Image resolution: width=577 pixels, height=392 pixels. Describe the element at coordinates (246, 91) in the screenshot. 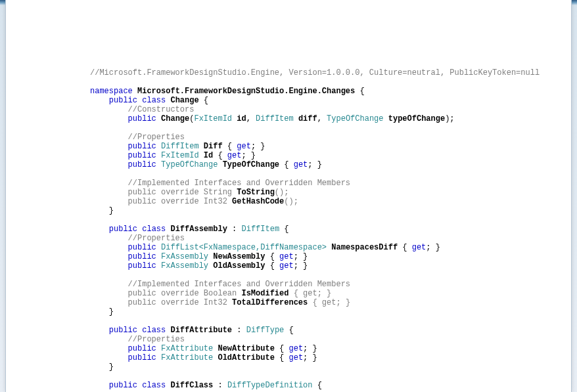

I see `namespace-name: Microsoft.FrameworkDesignStudio.Engine.C…` at that location.